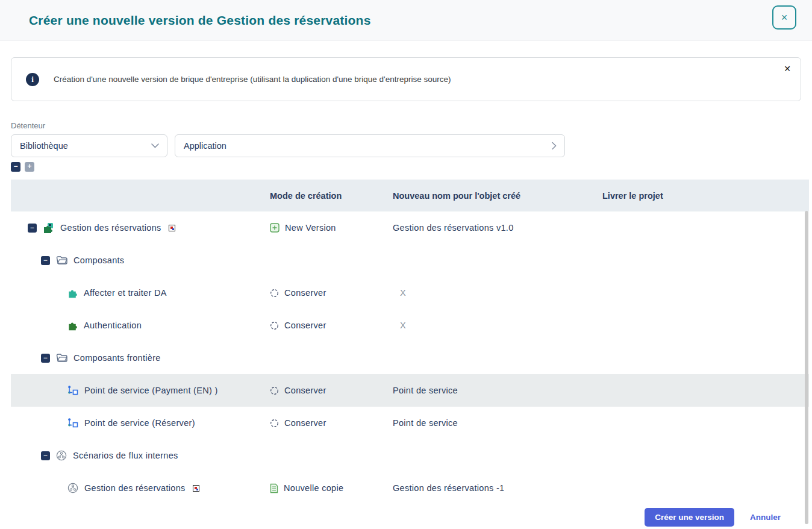 The image size is (812, 529). What do you see at coordinates (410, 423) in the screenshot?
I see `table-row: Point de service (Réserver) Conserver Po…` at bounding box center [410, 423].